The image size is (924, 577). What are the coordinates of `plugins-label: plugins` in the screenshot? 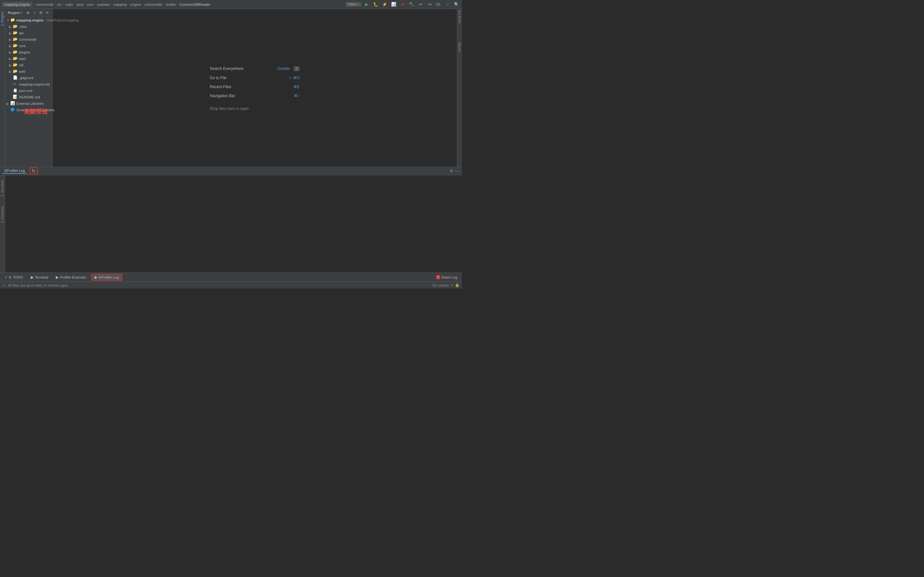 It's located at (24, 52).